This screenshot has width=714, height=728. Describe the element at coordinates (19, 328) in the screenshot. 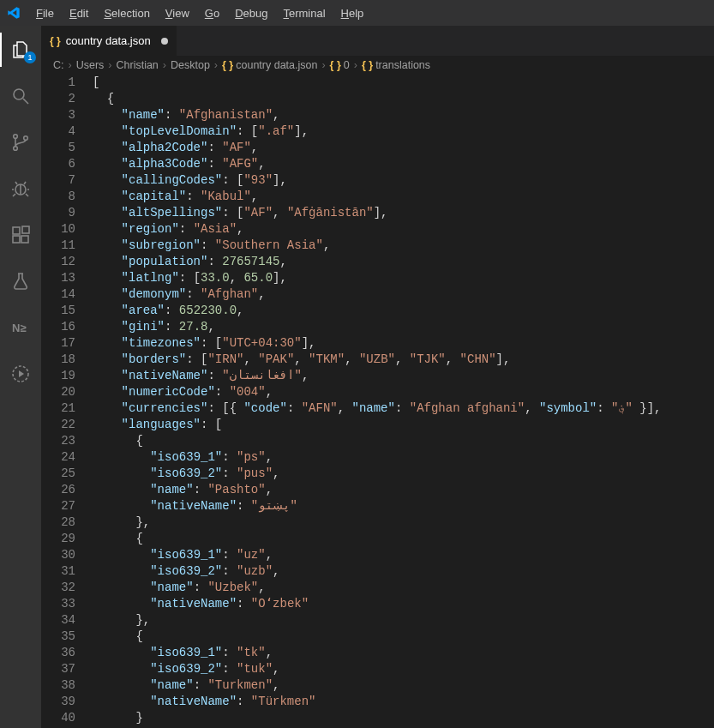

I see `svg-text: N≥` at that location.